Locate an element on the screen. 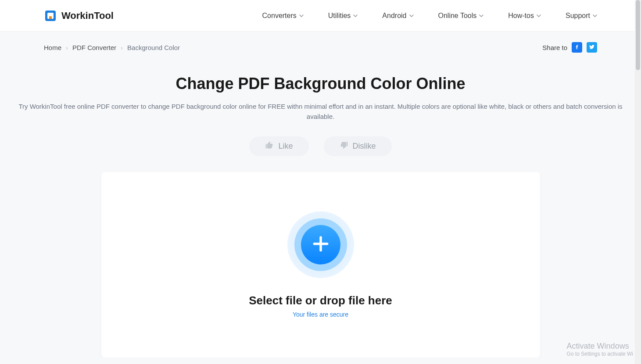  thumbs-down-icon is located at coordinates (344, 146).